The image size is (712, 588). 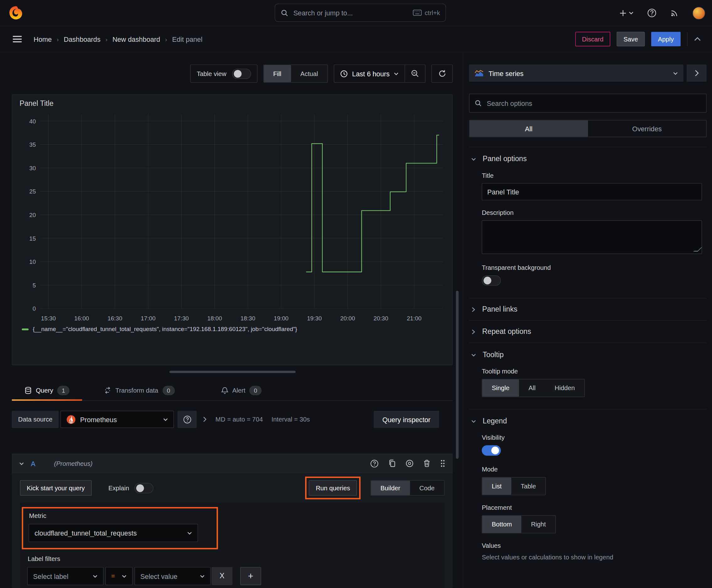 I want to click on refresh-button, so click(x=442, y=74).